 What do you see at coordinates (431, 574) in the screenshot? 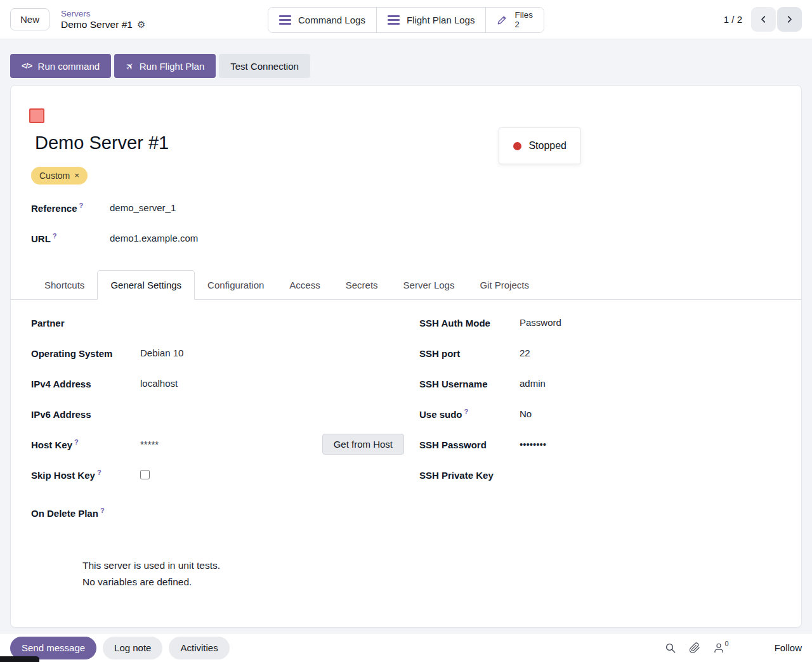
I see `info-notes: This server is used in unit tests. No va…` at bounding box center [431, 574].